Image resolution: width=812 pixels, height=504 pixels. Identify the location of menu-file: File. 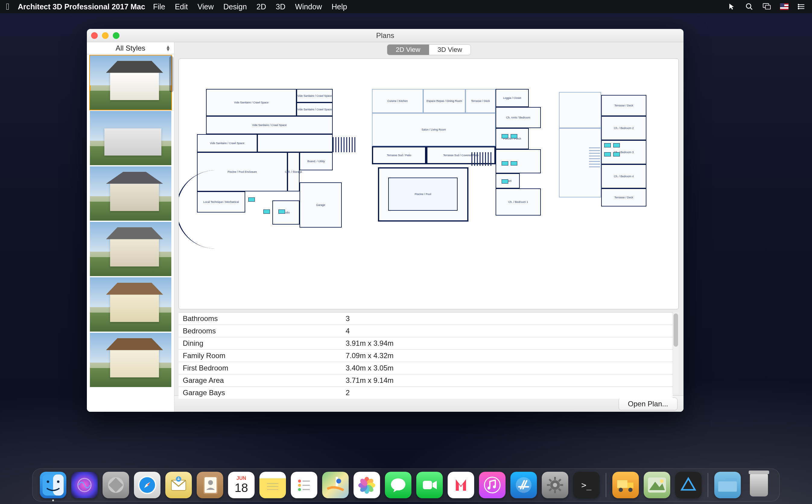
(159, 7).